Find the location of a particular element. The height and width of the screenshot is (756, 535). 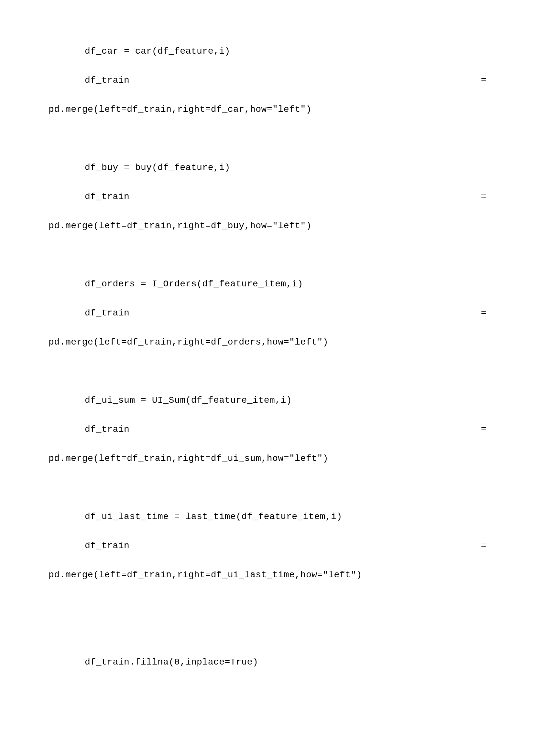

code-line: df_ui_last_time = last_time(df_feature_i… is located at coordinates (268, 517).